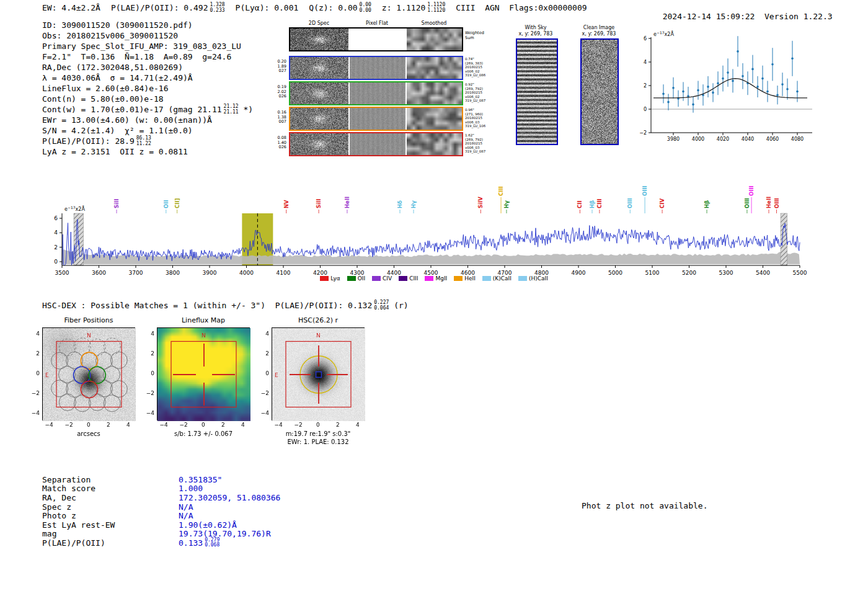 Image resolution: width=868 pixels, height=591 pixels. I want to click on legend-item: CIV, so click(382, 278).